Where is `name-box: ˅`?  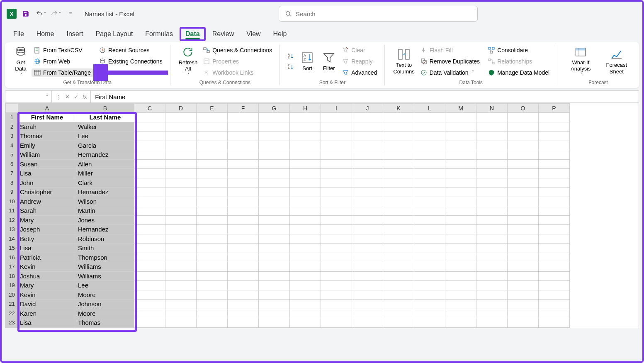 name-box: ˅ is located at coordinates (29, 97).